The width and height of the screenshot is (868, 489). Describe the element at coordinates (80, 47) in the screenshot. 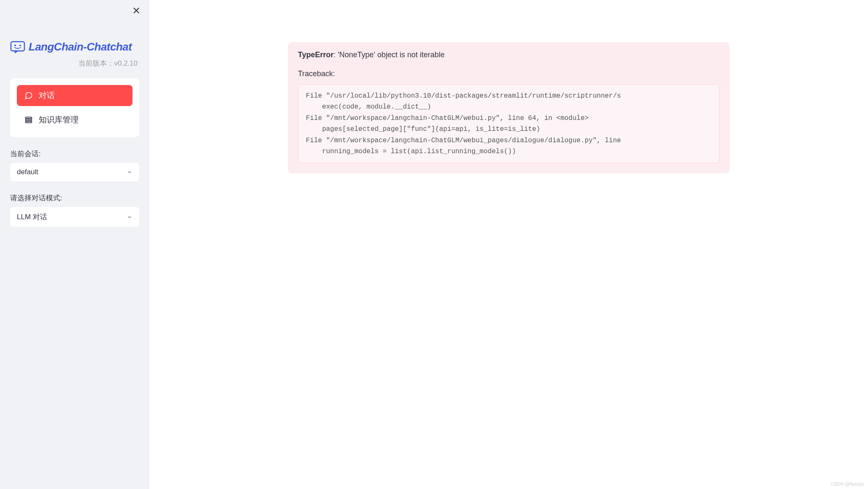

I see `app-title: LangChain-Chatchat` at that location.